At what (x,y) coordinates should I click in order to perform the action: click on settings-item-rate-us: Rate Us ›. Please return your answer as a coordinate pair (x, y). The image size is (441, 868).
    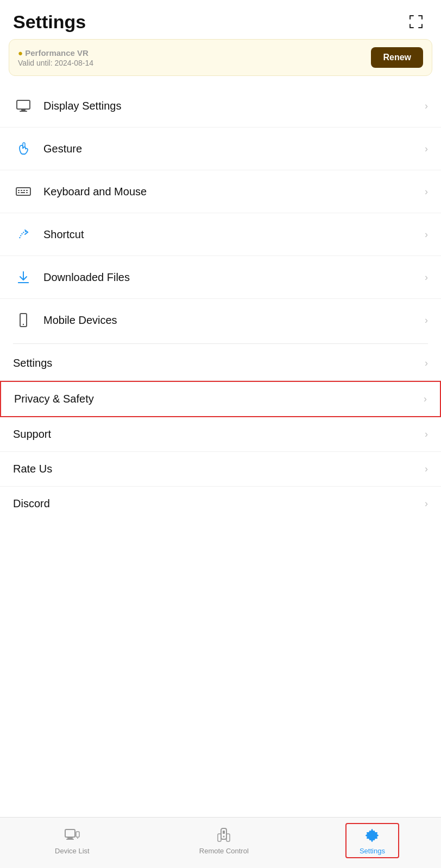
    Looking at the image, I should click on (220, 469).